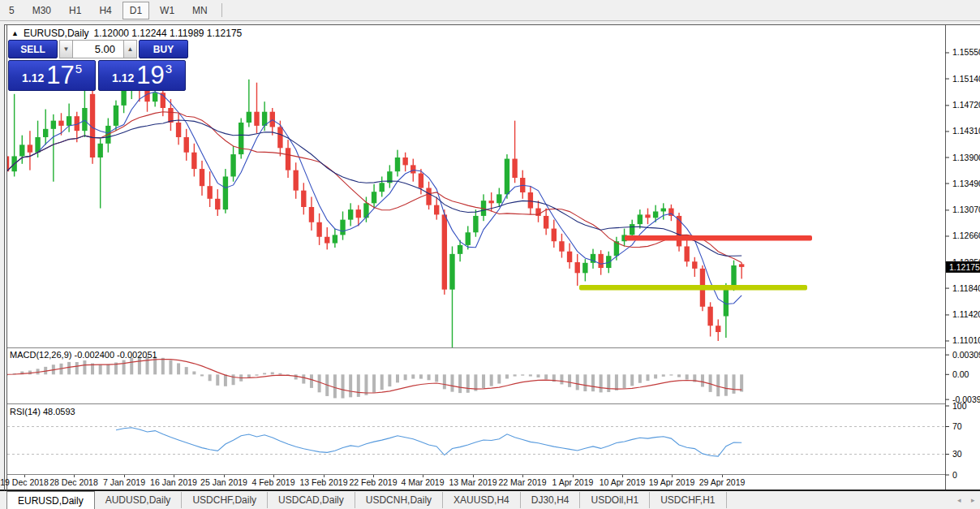 The width and height of the screenshot is (980, 509). Describe the element at coordinates (688, 500) in the screenshot. I see `tab-usdchf-h1: USDCHF,H1` at that location.